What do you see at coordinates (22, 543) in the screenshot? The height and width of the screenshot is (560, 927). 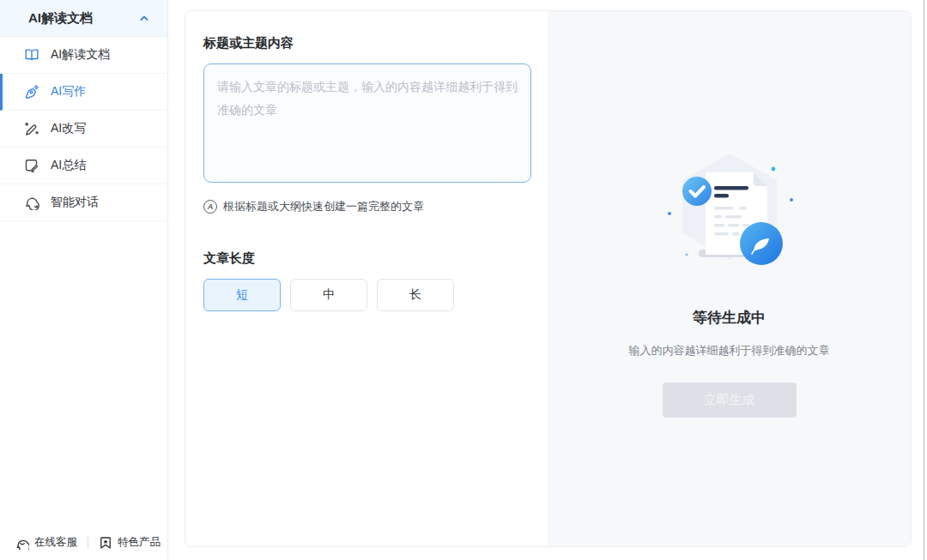 I see `smiley-chat-icon` at bounding box center [22, 543].